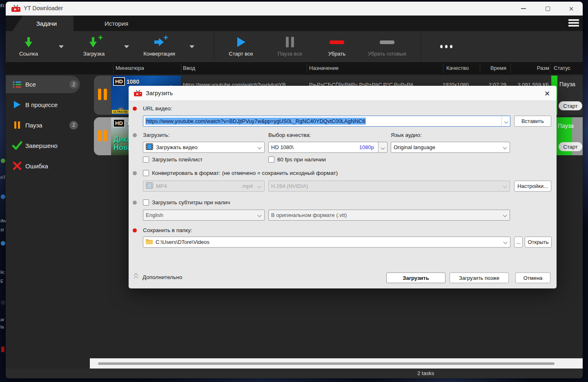 The height and width of the screenshot is (382, 588). What do you see at coordinates (34, 125) in the screenshot?
I see `sidebar-paused-label: Пауза` at bounding box center [34, 125].